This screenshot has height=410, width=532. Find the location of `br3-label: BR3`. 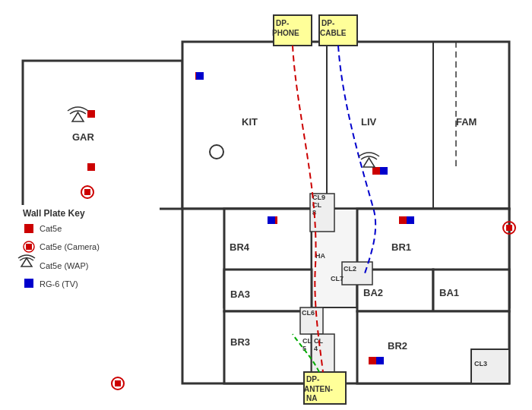

br3-label: BR3 is located at coordinates (240, 342).